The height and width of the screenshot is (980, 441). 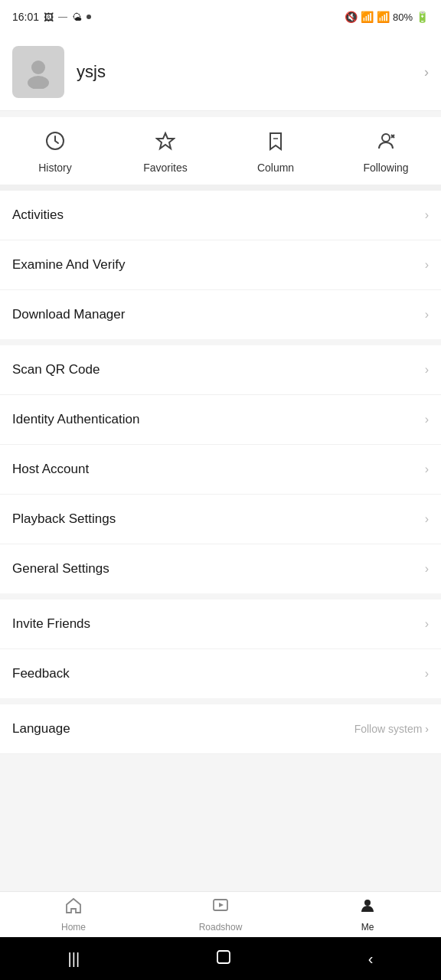 I want to click on host-chevron-icon: ›, so click(x=427, y=469).